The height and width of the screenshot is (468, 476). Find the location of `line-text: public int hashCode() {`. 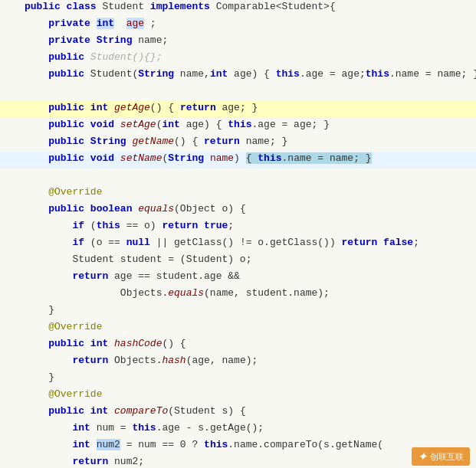

line-text: public int hashCode() { is located at coordinates (248, 343).